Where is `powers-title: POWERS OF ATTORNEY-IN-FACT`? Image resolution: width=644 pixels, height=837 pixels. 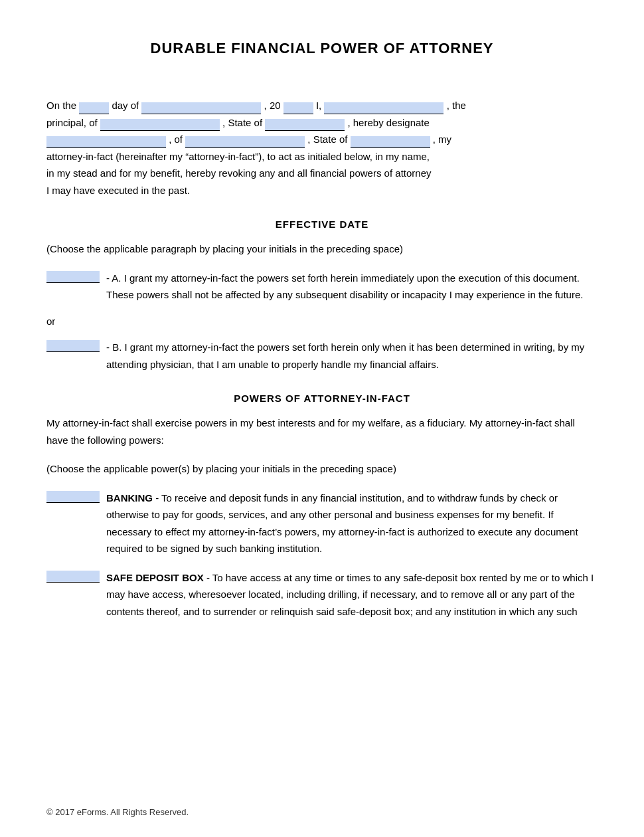
powers-title: POWERS OF ATTORNEY-IN-FACT is located at coordinates (322, 399).